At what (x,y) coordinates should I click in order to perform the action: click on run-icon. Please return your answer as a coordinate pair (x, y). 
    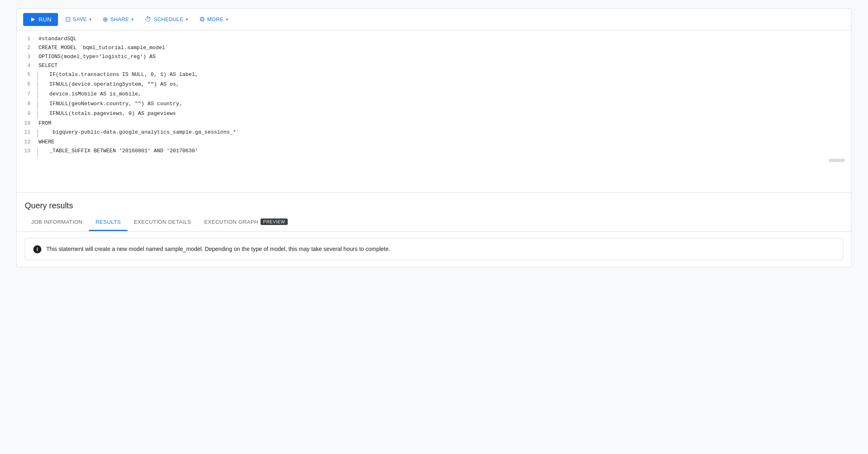
    Looking at the image, I should click on (33, 19).